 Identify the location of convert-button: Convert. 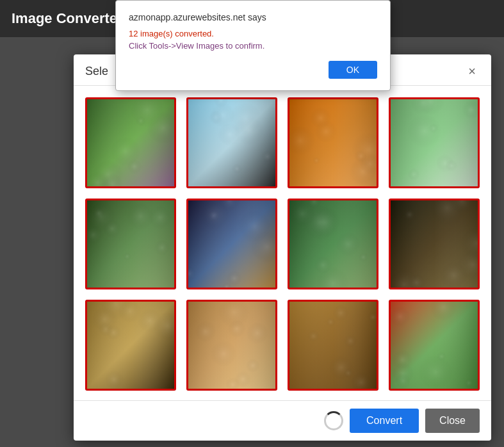
(384, 421).